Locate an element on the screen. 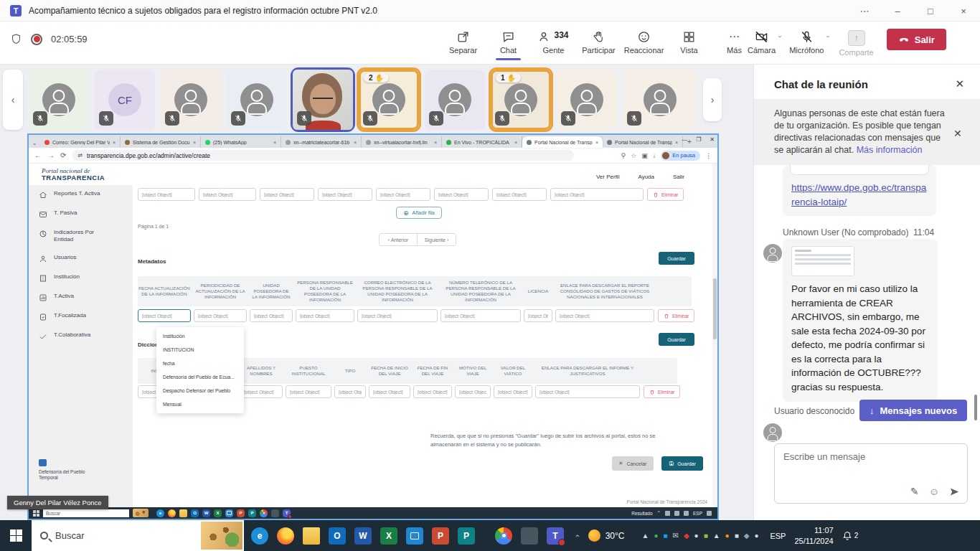 The height and width of the screenshot is (551, 980). nav-salir: Salir is located at coordinates (679, 176).